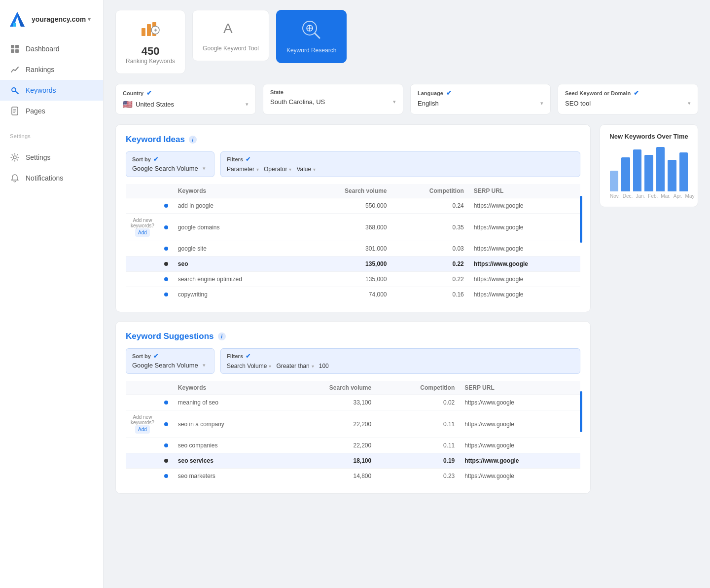 Image resolution: width=710 pixels, height=588 pixels. What do you see at coordinates (249, 366) in the screenshot?
I see `suggestions-param-selector: Search Volume ▾` at bounding box center [249, 366].